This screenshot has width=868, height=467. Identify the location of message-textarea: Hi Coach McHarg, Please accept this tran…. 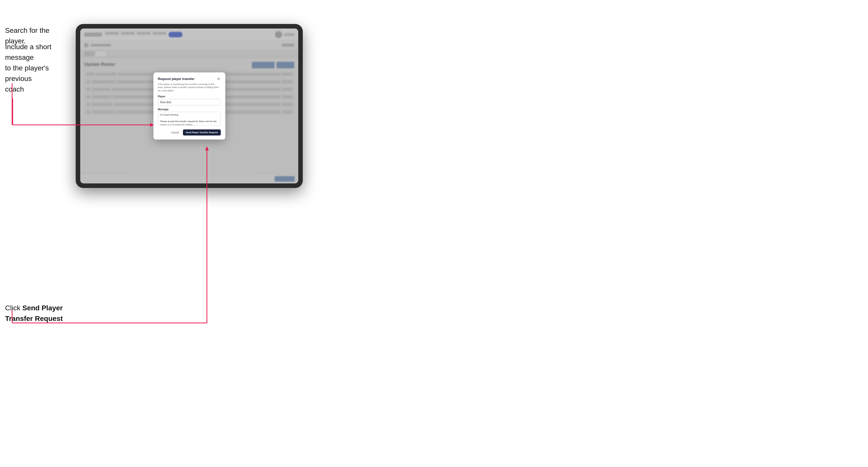
(189, 119).